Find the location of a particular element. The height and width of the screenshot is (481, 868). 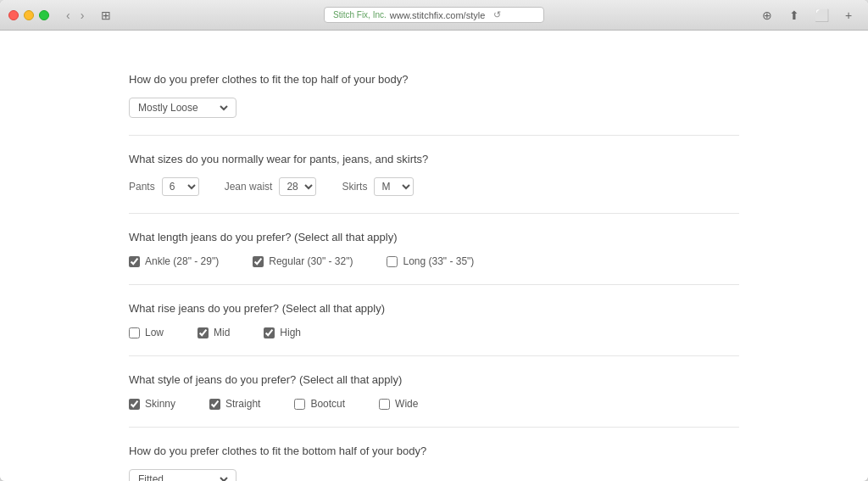

checkbox-skinny: Skinny is located at coordinates (153, 404).